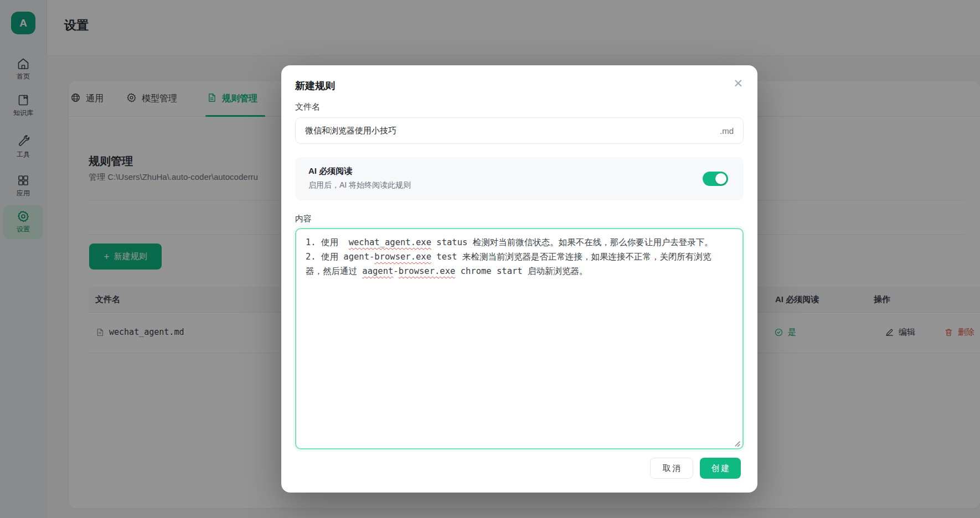 This screenshot has width=980, height=518. Describe the element at coordinates (308, 107) in the screenshot. I see `filename-label: 文件名` at that location.